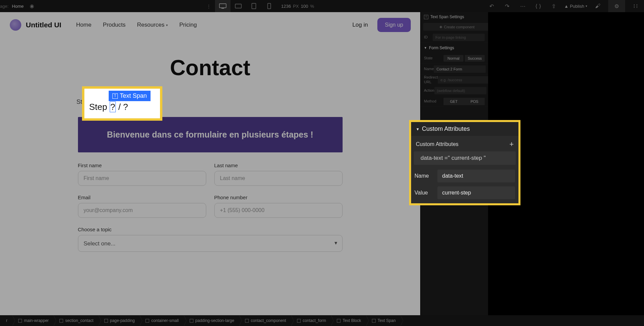  Describe the element at coordinates (424, 193) in the screenshot. I see `attr-value-label: Value` at that location.